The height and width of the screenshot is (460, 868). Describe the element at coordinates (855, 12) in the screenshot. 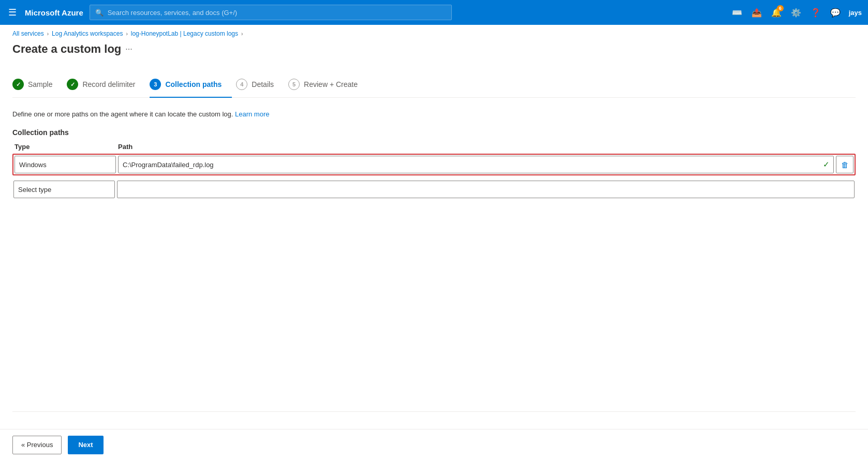

I see `avatar: jays` at that location.